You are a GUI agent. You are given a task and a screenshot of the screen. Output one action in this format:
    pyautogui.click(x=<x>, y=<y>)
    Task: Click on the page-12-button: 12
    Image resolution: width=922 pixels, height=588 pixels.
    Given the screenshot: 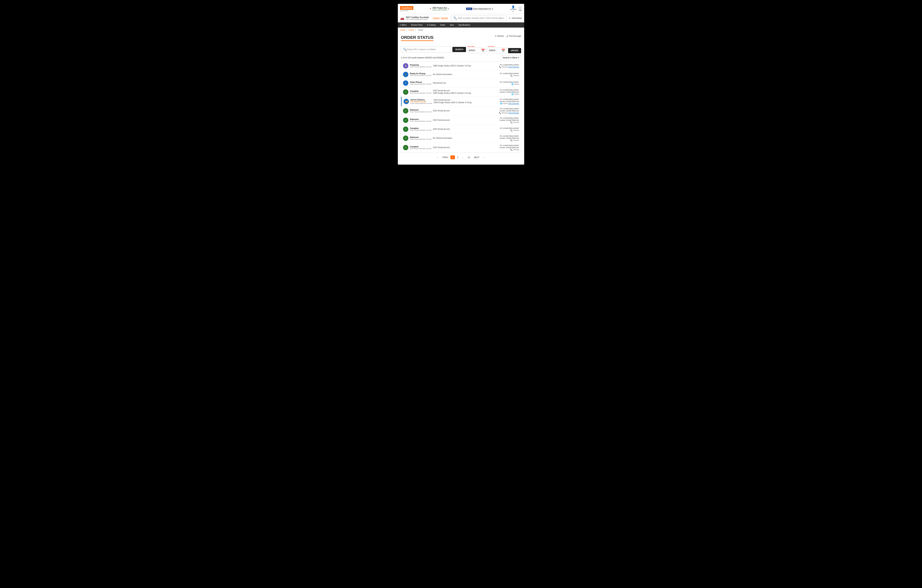 What is the action you would take?
    pyautogui.click(x=469, y=157)
    